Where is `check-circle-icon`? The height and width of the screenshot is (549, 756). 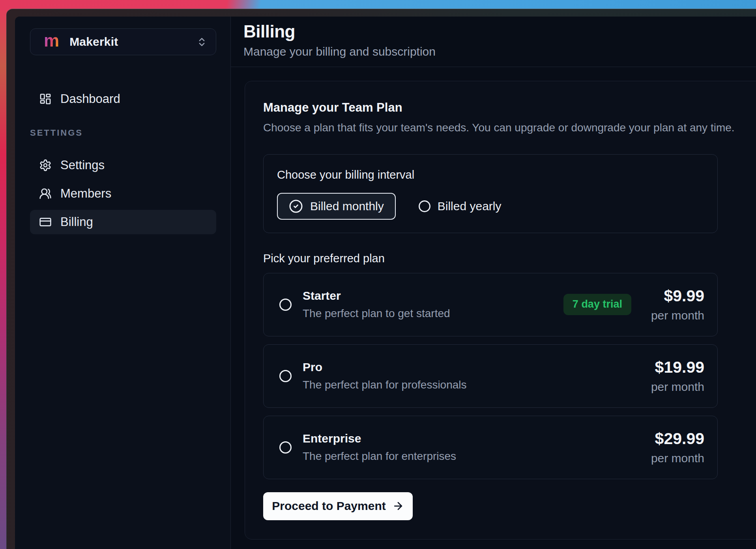 check-circle-icon is located at coordinates (296, 206).